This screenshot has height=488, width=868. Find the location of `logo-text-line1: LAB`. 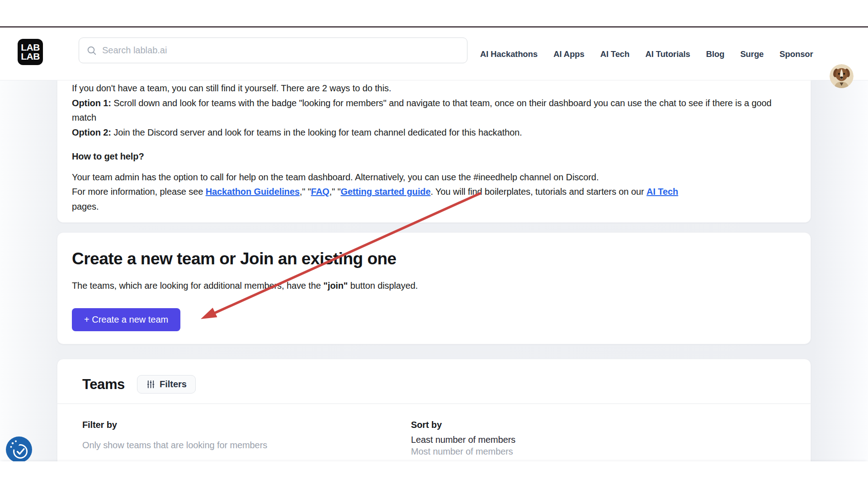

logo-text-line1: LAB is located at coordinates (30, 47).